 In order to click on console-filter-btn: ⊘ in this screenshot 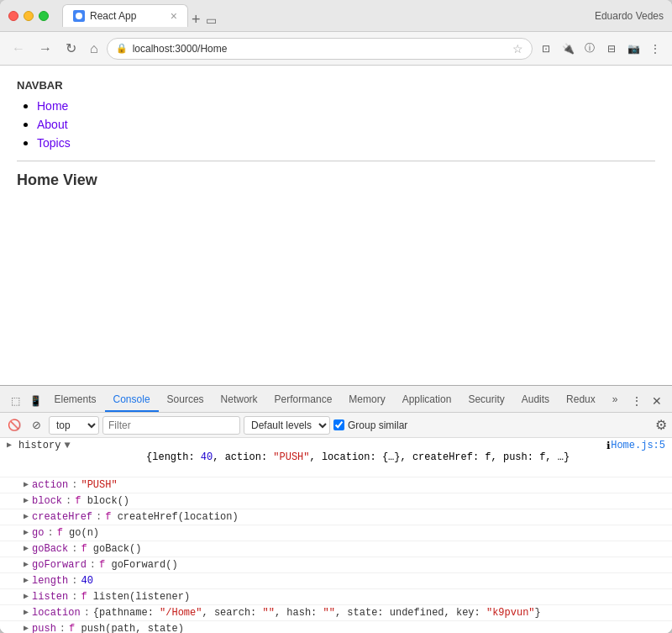, I will do `click(36, 425)`.